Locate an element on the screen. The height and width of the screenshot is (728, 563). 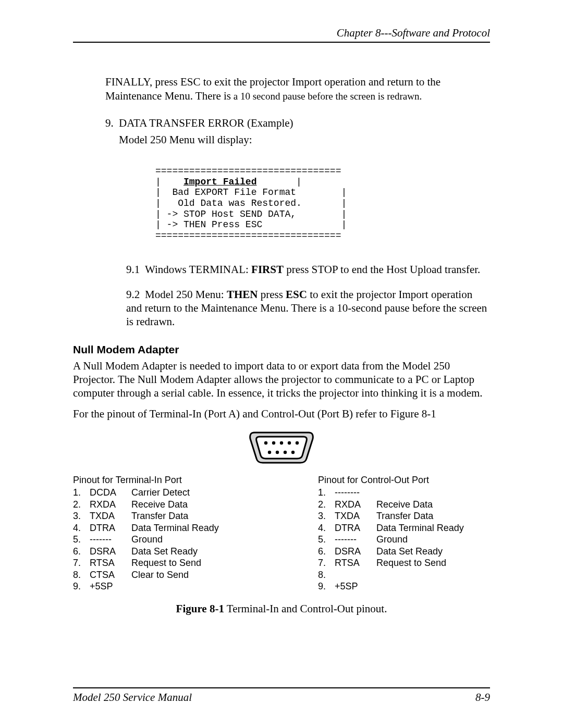
pinout-left-title: Pinout for Terminal-In Port is located at coordinates (159, 480).